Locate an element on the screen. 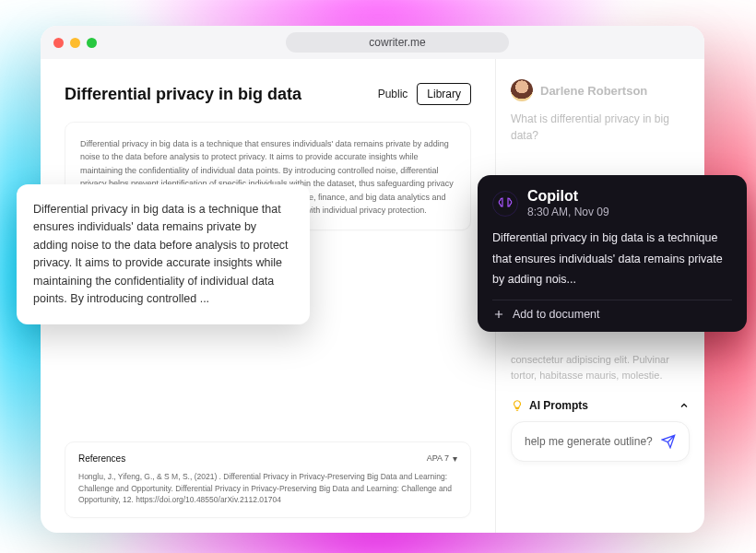 This screenshot has width=756, height=553. traffic-light-minimize is located at coordinates (76, 42).